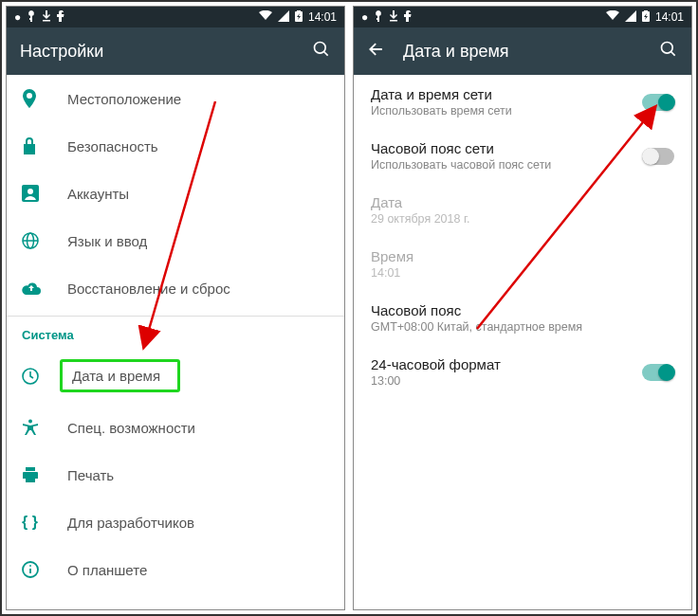 Image resolution: width=698 pixels, height=616 pixels. Describe the element at coordinates (523, 318) in the screenshot. I see `setting-timezone: Часовой пояс GMT+08:00 Китай, стандартно…` at that location.